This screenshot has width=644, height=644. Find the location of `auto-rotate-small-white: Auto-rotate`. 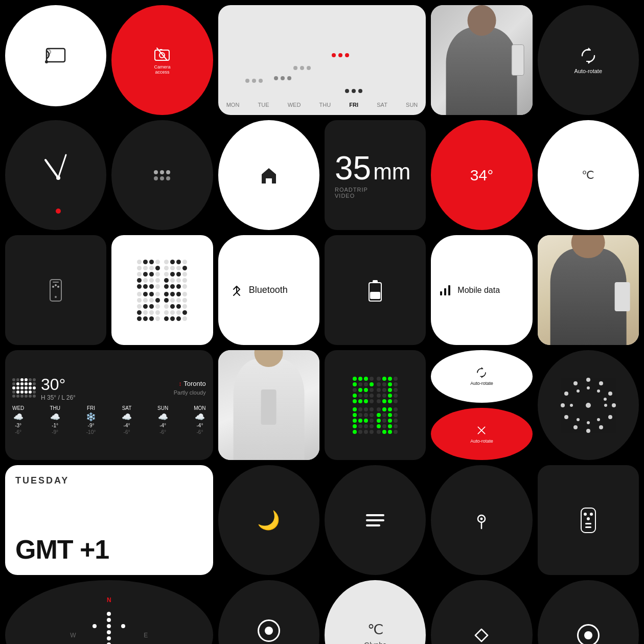

auto-rotate-small-white: Auto-rotate is located at coordinates (481, 376).